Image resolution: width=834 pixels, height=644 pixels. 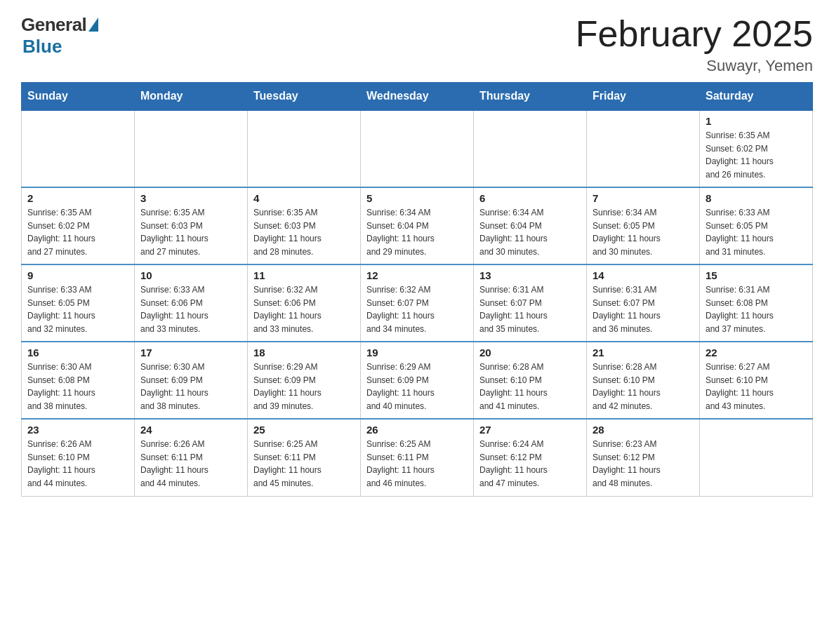 What do you see at coordinates (417, 352) in the screenshot?
I see `day-number: 19` at bounding box center [417, 352].